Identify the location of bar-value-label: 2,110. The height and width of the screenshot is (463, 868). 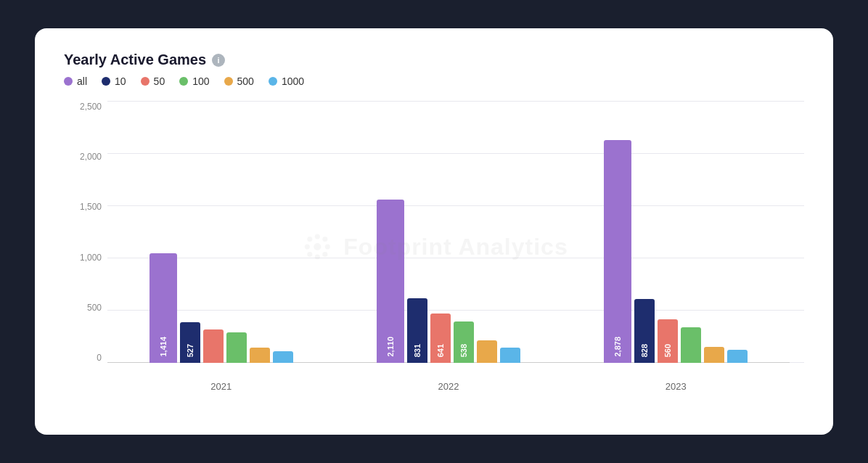
(390, 347).